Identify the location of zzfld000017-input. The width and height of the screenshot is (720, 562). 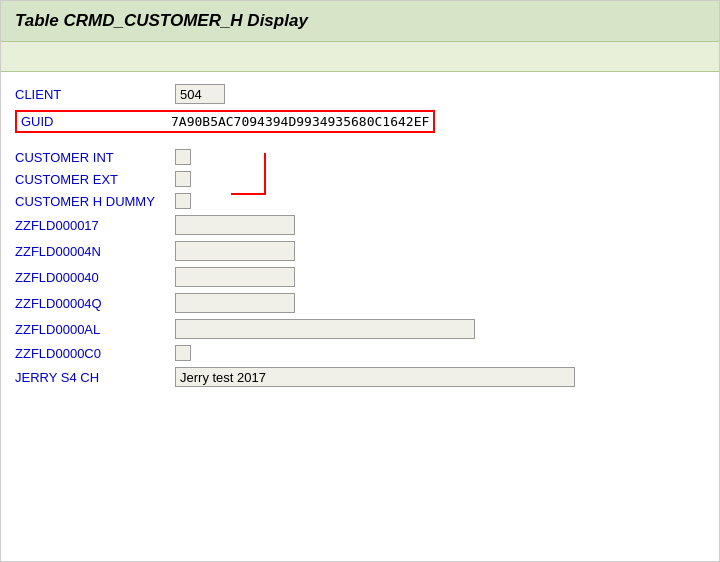
(235, 225).